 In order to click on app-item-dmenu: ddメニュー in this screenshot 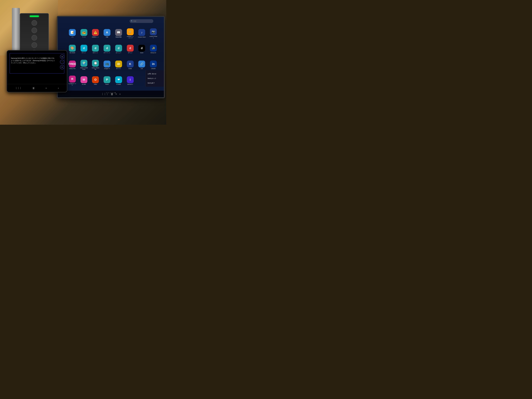, I will do `click(119, 49)`.